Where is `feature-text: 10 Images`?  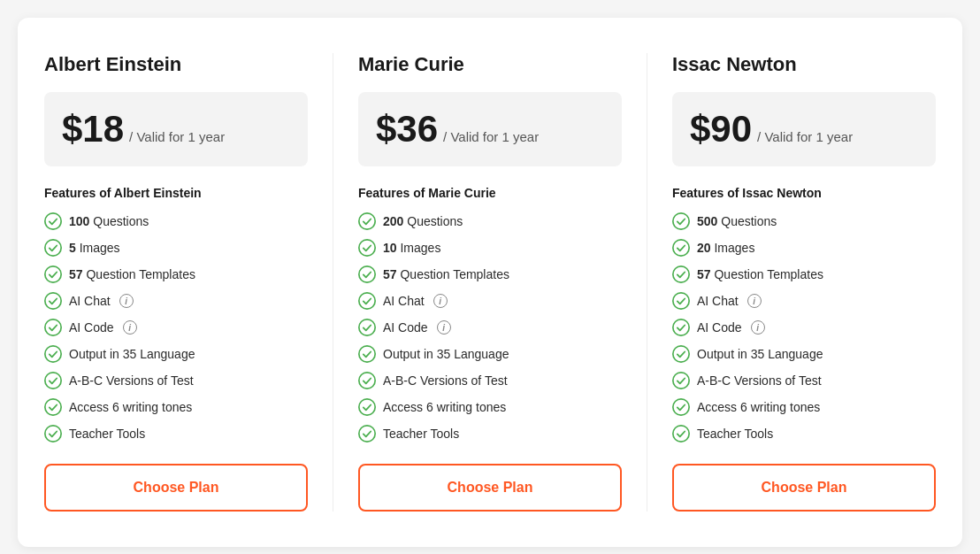
feature-text: 10 Images is located at coordinates (412, 248).